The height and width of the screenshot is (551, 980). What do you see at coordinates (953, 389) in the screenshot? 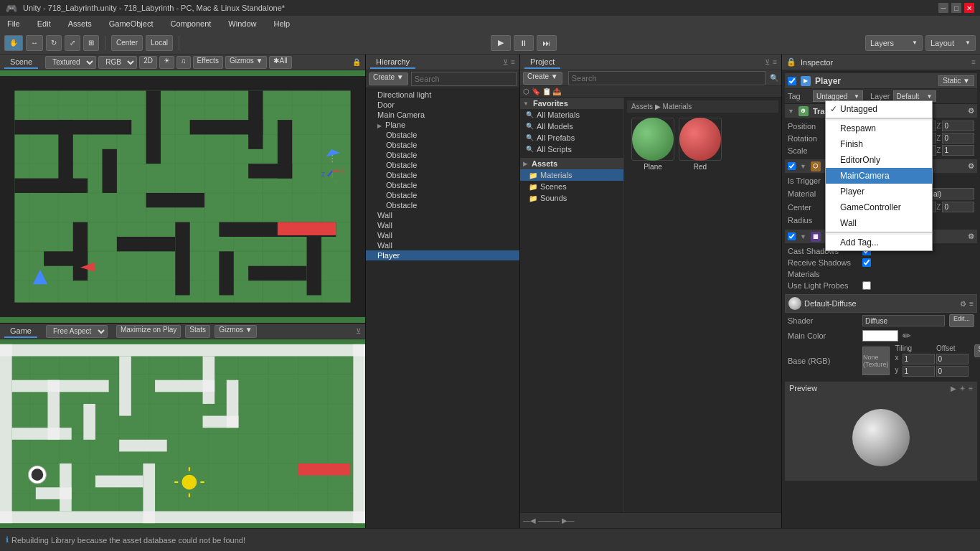
I see `preview-play-icon: ▶` at bounding box center [953, 389].